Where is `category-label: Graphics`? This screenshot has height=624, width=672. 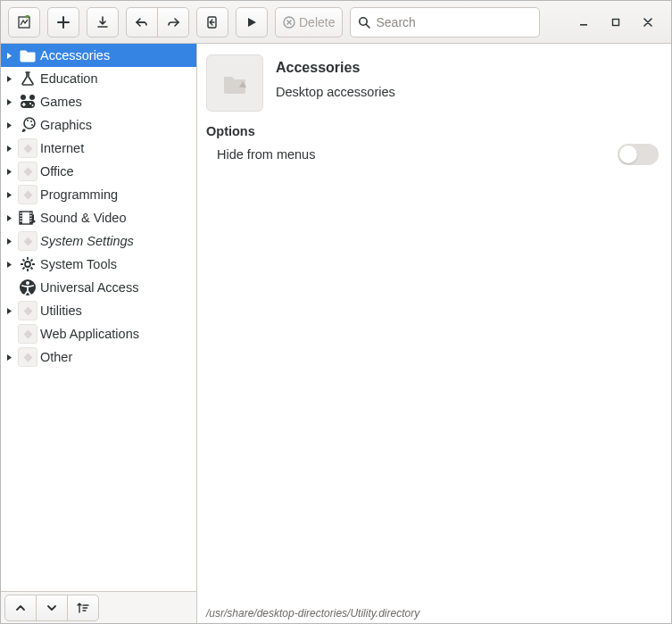
category-label: Graphics is located at coordinates (66, 125).